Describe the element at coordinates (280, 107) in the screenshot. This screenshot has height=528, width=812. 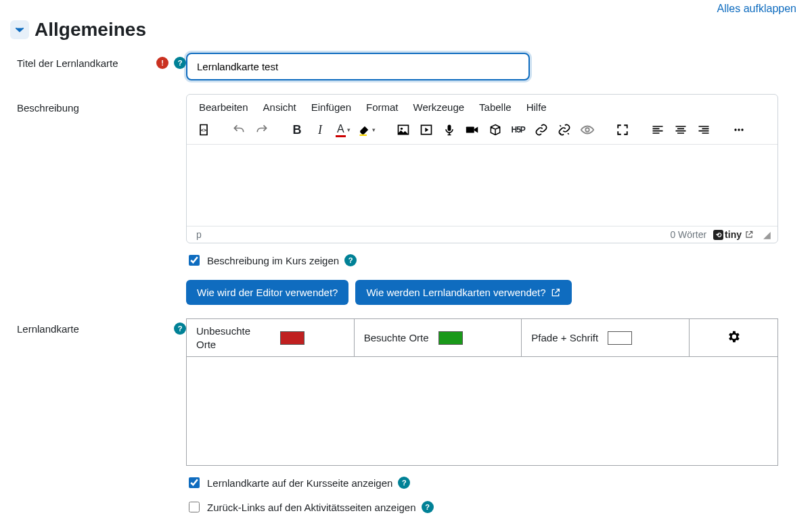
I see `menu-view: Ansicht` at that location.